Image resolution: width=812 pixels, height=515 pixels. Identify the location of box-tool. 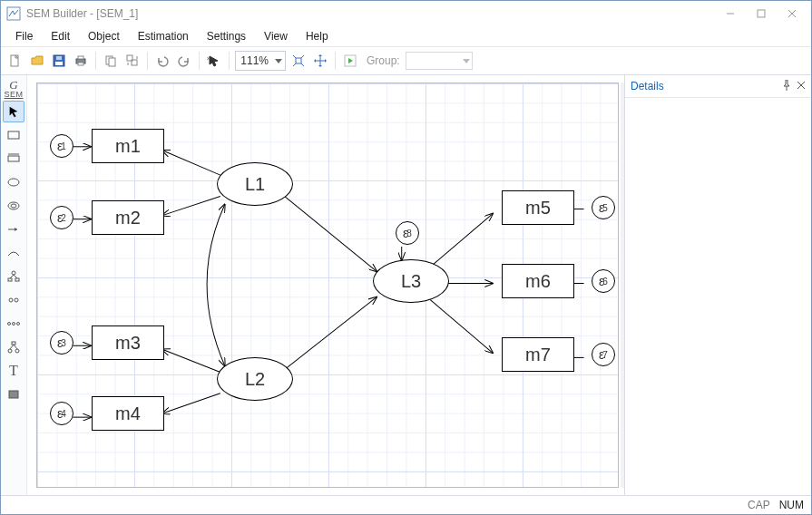
(14, 159).